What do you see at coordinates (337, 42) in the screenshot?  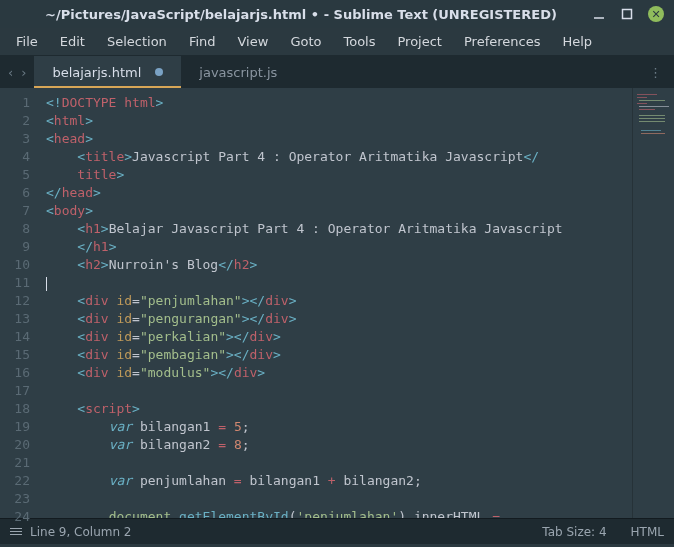 I see `menubar: File Edit Selection Find View Goto Tools…` at bounding box center [337, 42].